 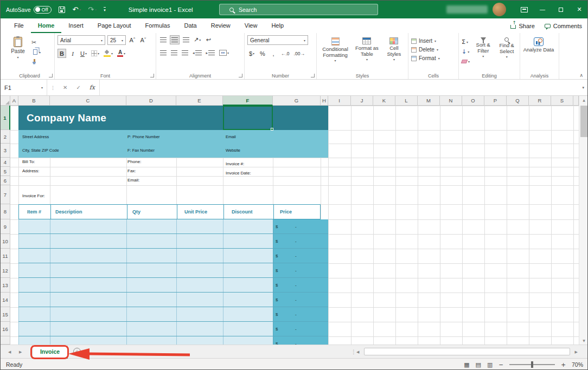 I want to click on font-dialog-launcher, so click(x=152, y=76).